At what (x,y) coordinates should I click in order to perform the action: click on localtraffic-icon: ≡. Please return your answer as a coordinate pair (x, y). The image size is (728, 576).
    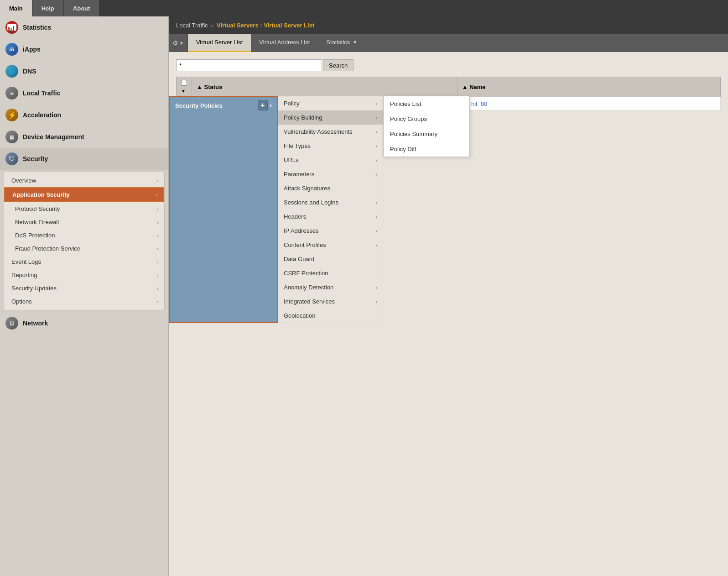
    Looking at the image, I should click on (12, 93).